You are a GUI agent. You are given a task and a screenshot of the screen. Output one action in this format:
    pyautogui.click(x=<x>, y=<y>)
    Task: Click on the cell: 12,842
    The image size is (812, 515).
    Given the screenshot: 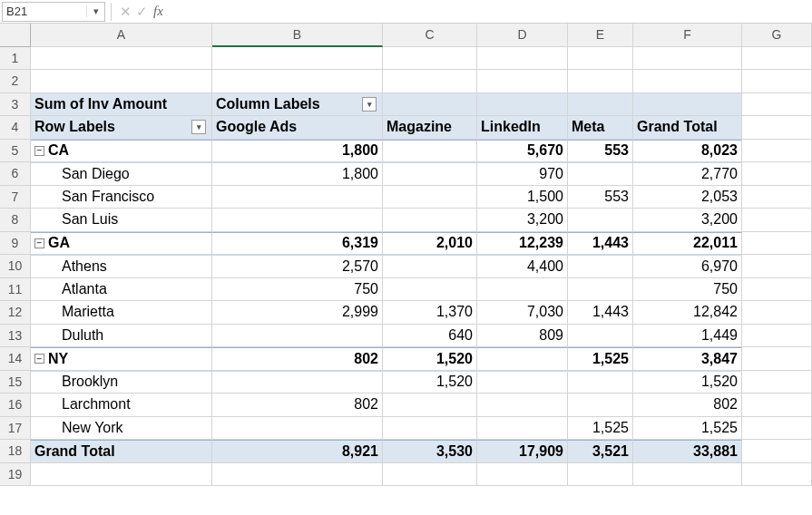 What is the action you would take?
    pyautogui.click(x=688, y=313)
    